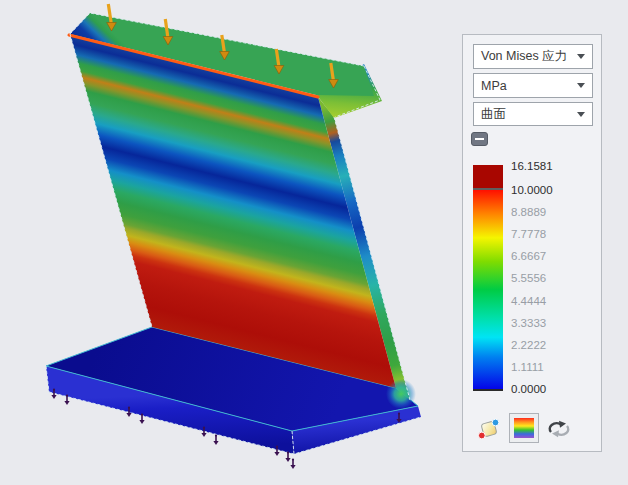 This screenshot has width=628, height=485. Describe the element at coordinates (528, 301) in the screenshot. I see `legend-tick-label: 4.4444` at that location.